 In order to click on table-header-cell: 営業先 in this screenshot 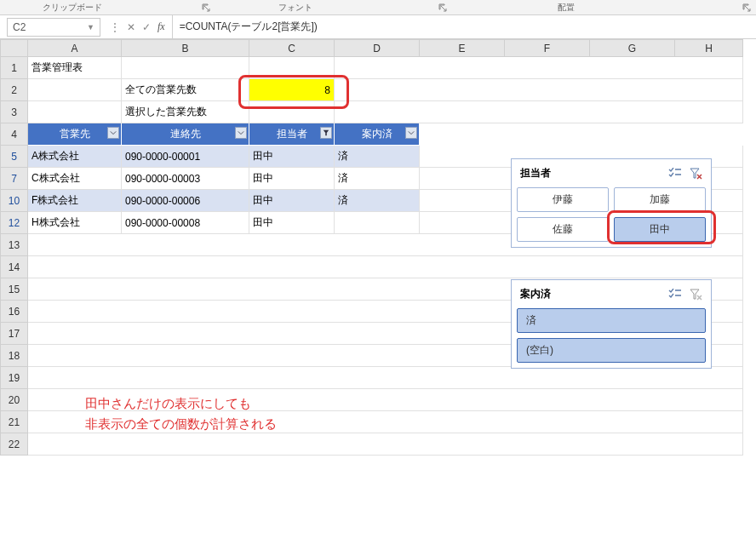, I will do `click(75, 135)`.